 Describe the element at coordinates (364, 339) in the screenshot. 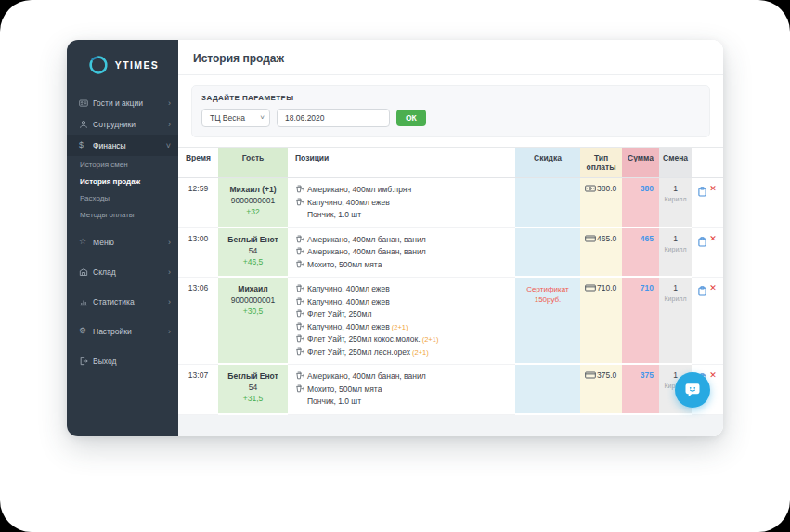

I see `position-text: Флет Уайт, 250мл кокос.молок.` at that location.